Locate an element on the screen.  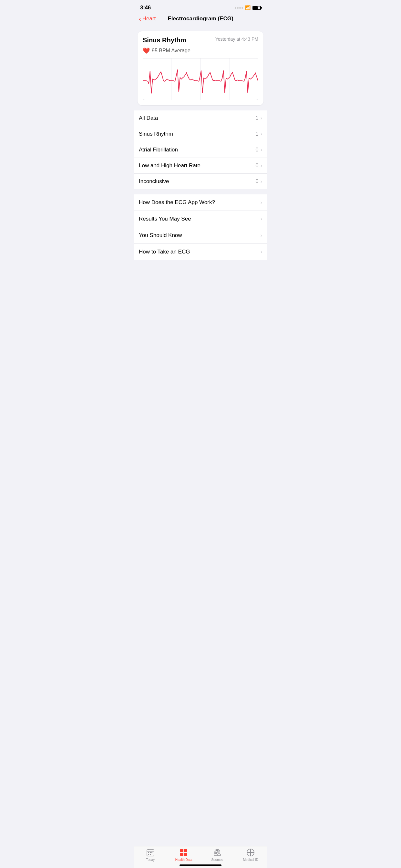
afib-right: 0 › is located at coordinates (259, 150).